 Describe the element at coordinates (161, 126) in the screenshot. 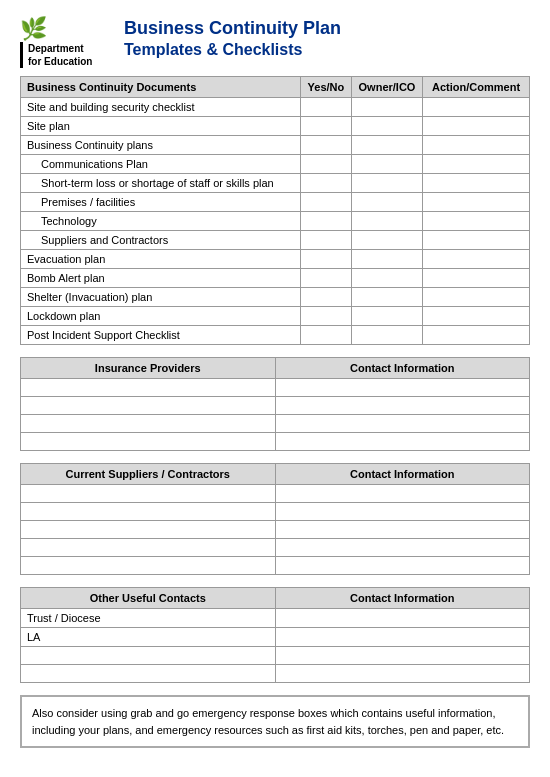

I see `document-name-cell: Site plan` at that location.